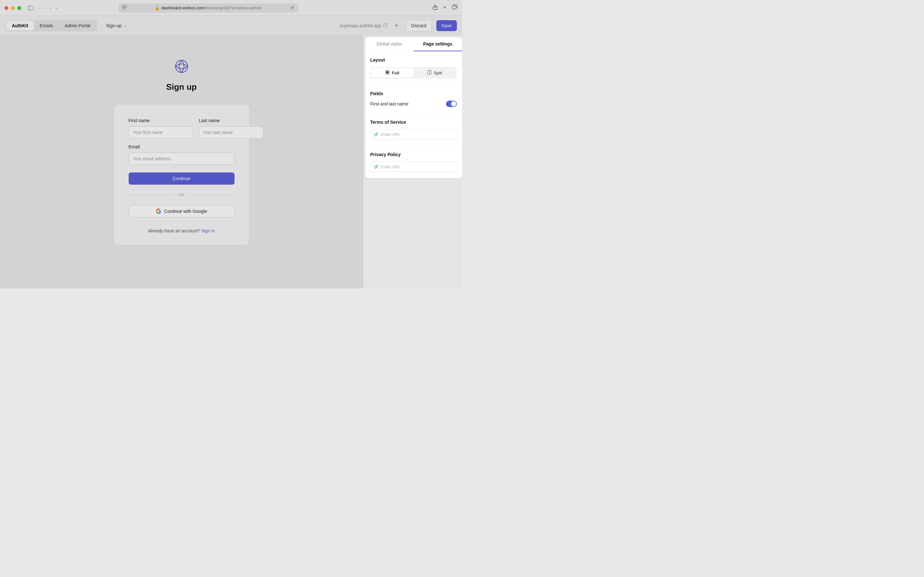 The image size is (924, 577). What do you see at coordinates (385, 25) in the screenshot?
I see `external-link-icon` at bounding box center [385, 25].